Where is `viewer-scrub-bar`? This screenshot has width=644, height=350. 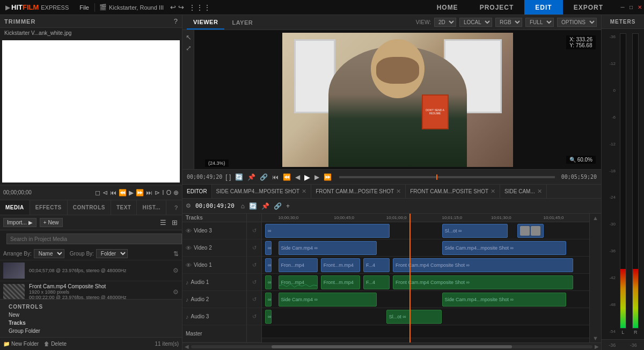
viewer-scrub-bar is located at coordinates (447, 177).